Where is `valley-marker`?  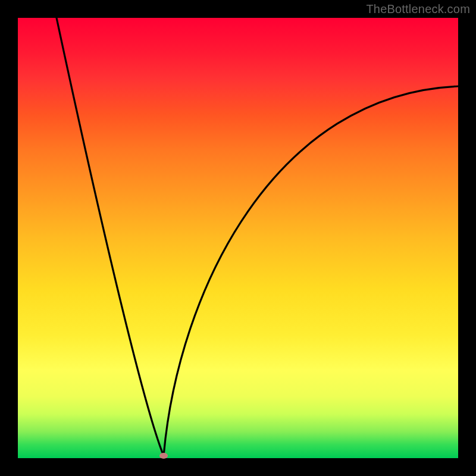 valley-marker is located at coordinates (164, 456).